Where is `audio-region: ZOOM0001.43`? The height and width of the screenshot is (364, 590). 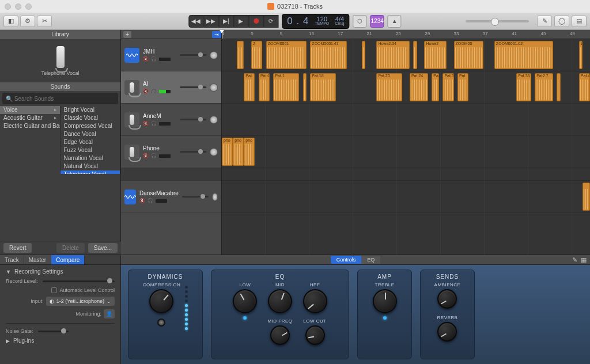
audio-region: ZOOM0001.43 is located at coordinates (328, 55).